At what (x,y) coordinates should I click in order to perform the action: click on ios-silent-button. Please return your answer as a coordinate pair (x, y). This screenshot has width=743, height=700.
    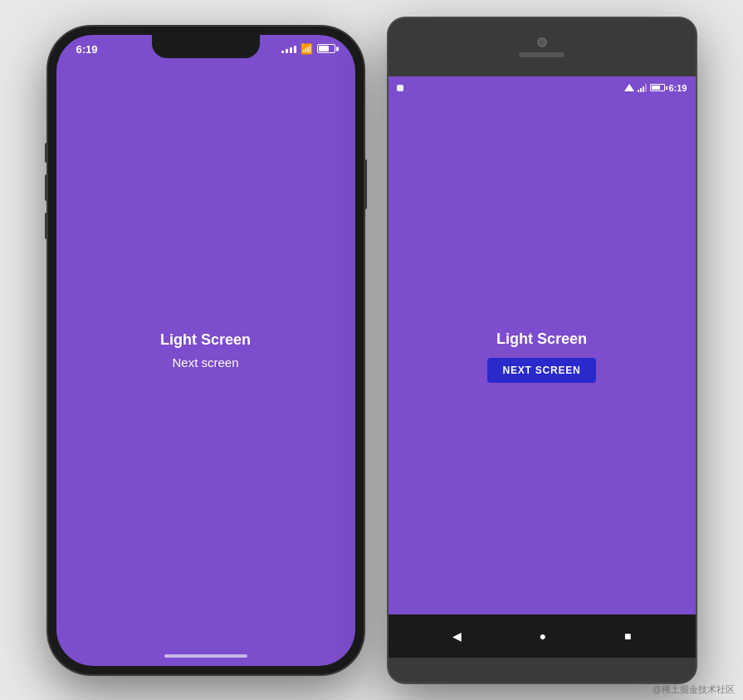
    Looking at the image, I should click on (46, 153).